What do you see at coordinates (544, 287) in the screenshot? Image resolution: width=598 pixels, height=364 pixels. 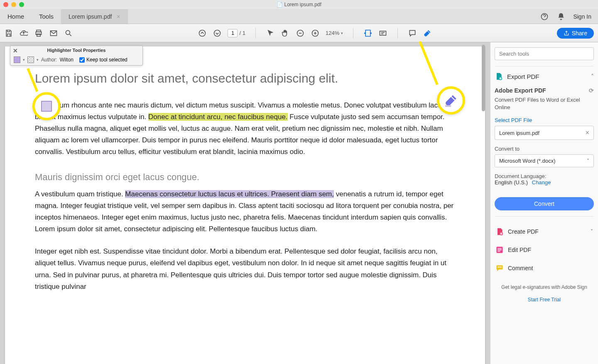 I see `promo-text: Get legal e-signatures with Adobe Sign` at bounding box center [544, 287].